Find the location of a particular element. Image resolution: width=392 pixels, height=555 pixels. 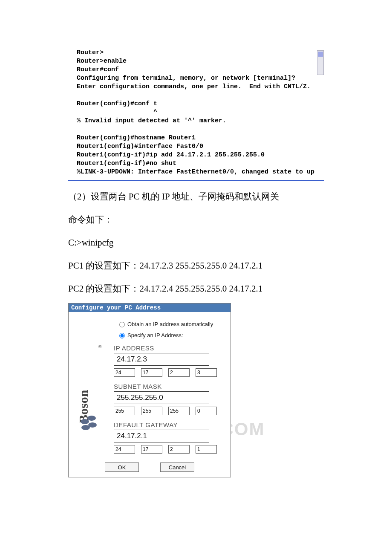

boson-logo: Boson ® is located at coordinates (88, 385).